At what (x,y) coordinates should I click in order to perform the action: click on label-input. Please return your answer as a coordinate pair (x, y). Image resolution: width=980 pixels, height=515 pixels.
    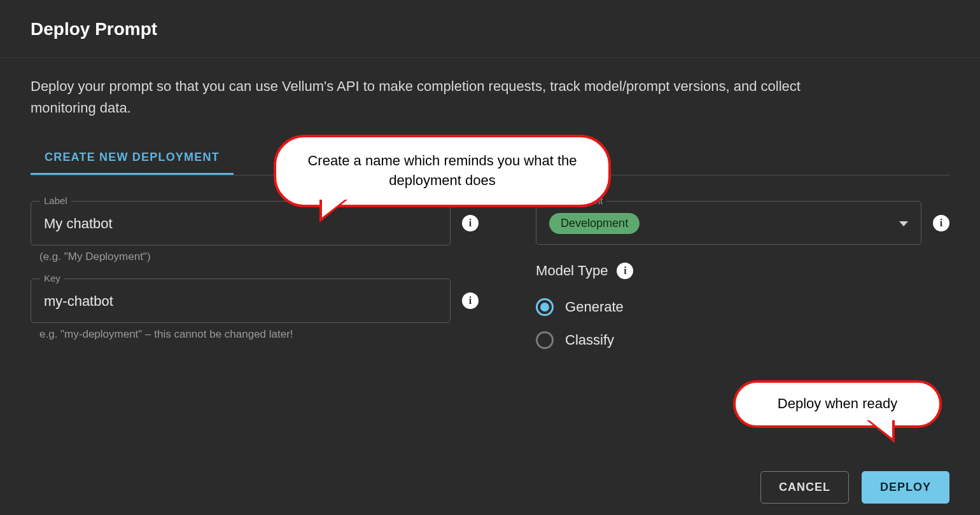
    Looking at the image, I should click on (241, 223).